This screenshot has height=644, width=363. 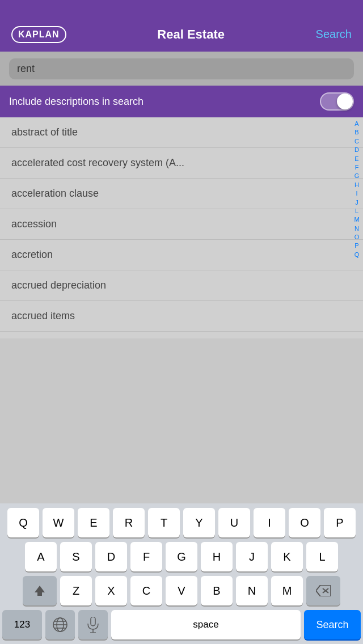 What do you see at coordinates (146, 591) in the screenshot?
I see `key-C: C` at bounding box center [146, 591].